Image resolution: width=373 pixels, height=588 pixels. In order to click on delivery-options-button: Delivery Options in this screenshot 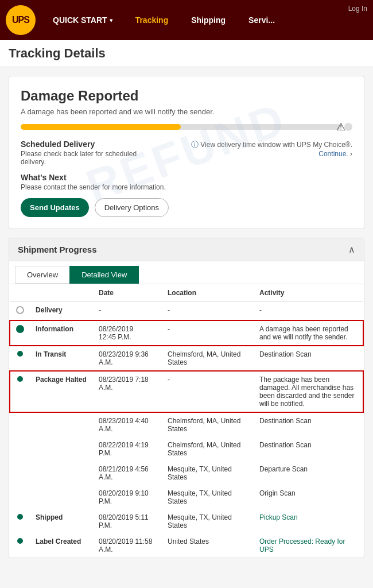, I will do `click(132, 208)`.